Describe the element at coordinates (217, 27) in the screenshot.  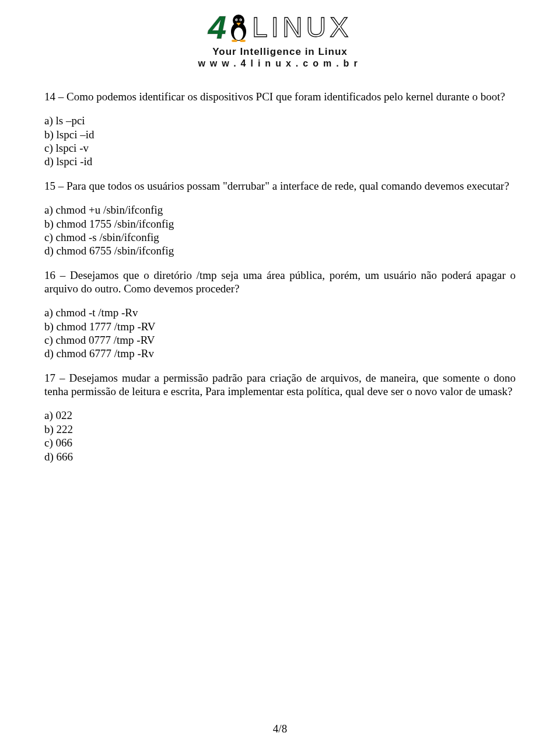
I see `logo-4-glyph: 4` at that location.